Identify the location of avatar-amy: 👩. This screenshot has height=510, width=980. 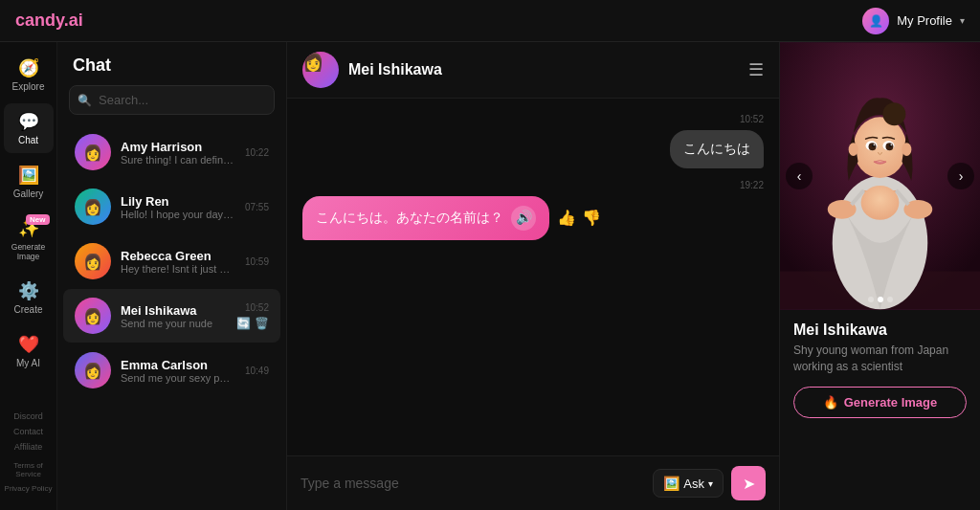
(93, 152).